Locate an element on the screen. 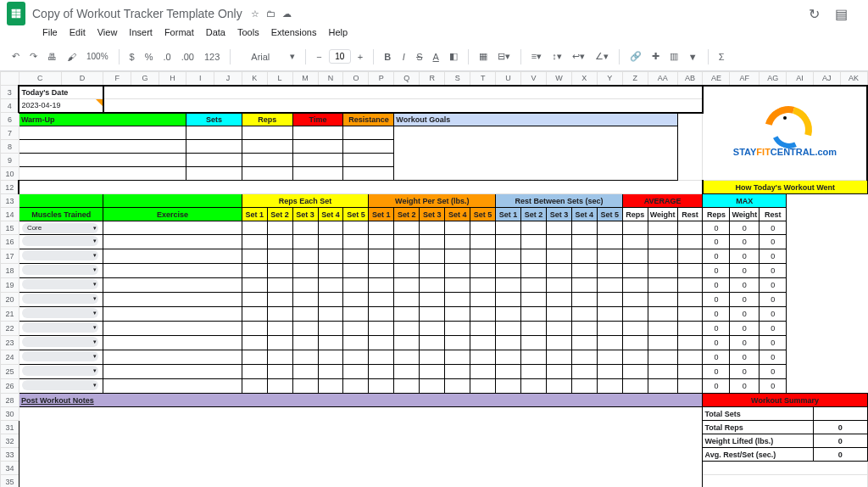 The image size is (868, 487). fontsize-dec-button: − is located at coordinates (319, 57).